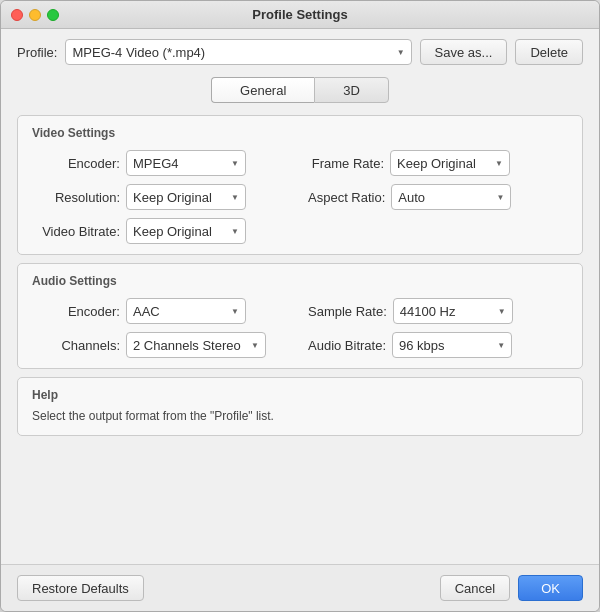  I want to click on help-section: Help Select the output format from the "…, so click(300, 406).